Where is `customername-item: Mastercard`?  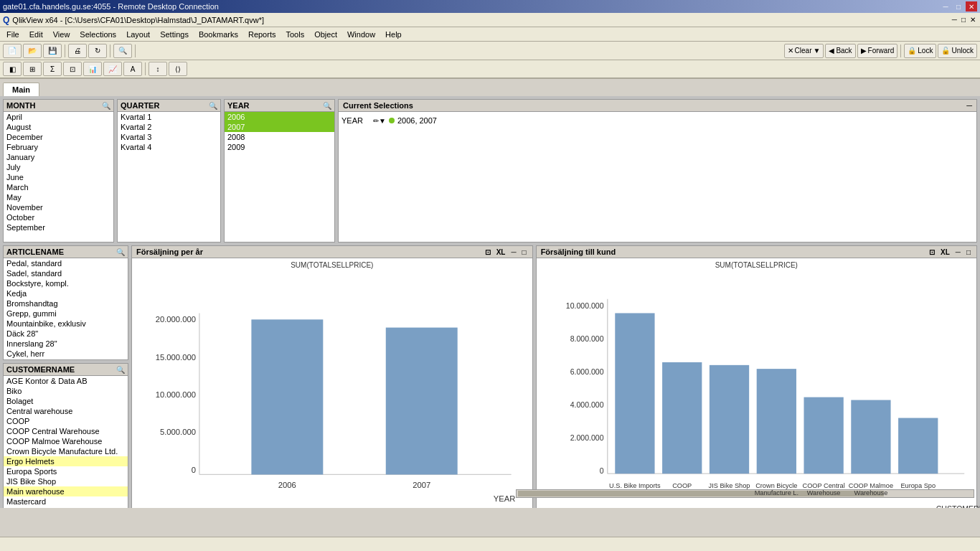
customername-item: Mastercard is located at coordinates (66, 501).